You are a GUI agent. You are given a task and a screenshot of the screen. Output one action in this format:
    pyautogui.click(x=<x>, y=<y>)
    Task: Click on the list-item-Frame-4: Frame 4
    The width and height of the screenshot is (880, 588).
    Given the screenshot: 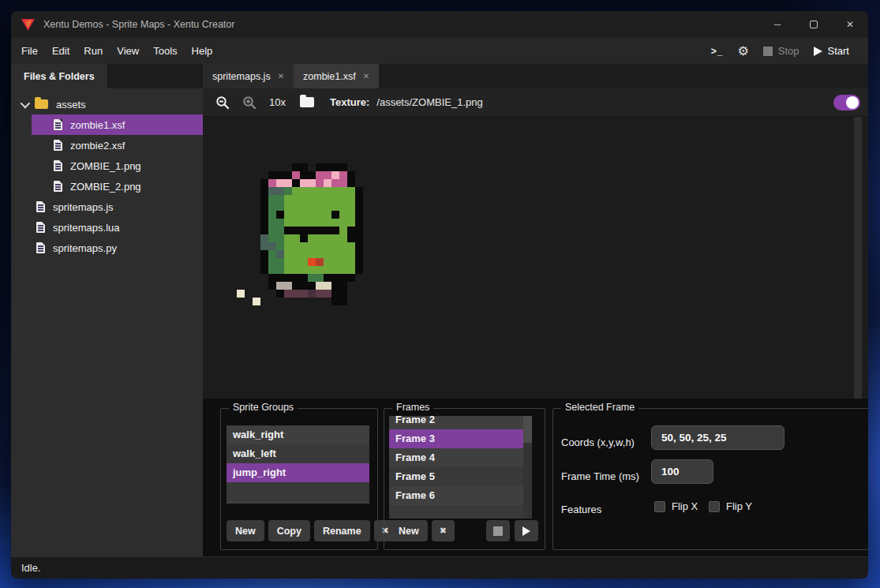 What is the action you would take?
    pyautogui.click(x=456, y=458)
    